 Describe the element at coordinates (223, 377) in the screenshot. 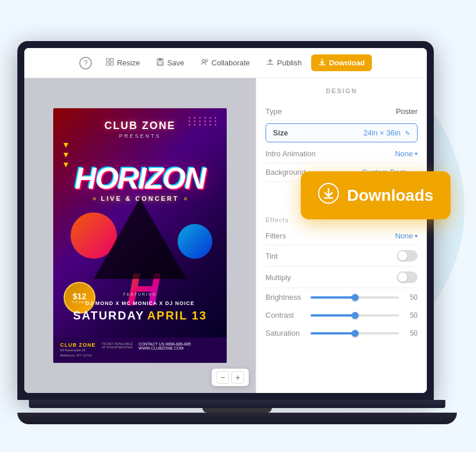

I see `zoom-out-icon: −` at that location.